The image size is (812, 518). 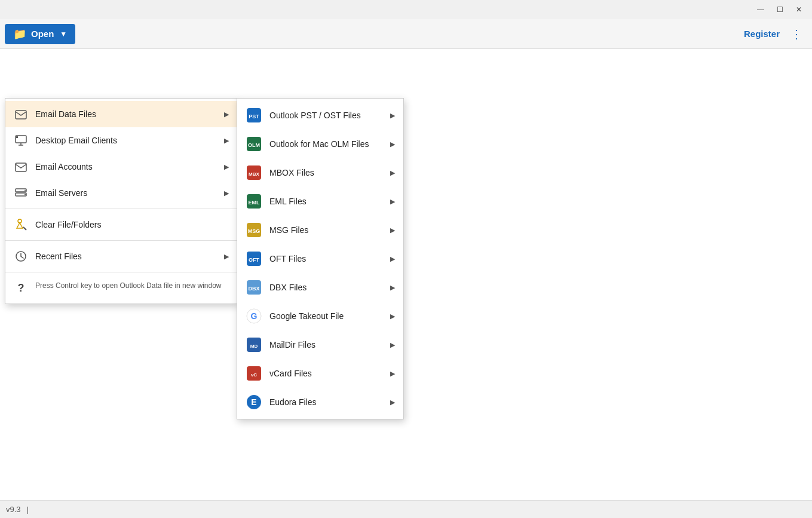 What do you see at coordinates (253, 402) in the screenshot?
I see `svg-text: E` at bounding box center [253, 402].